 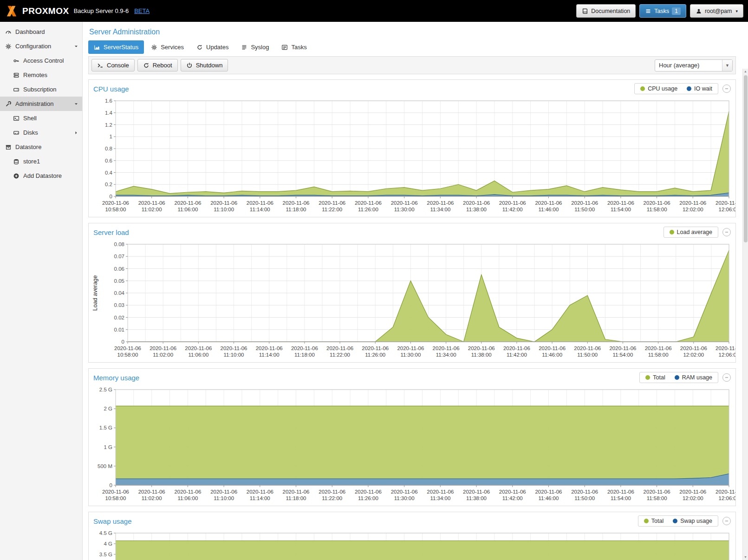 What do you see at coordinates (305, 355) in the screenshot?
I see `svg-text: 11:18:00` at bounding box center [305, 355].